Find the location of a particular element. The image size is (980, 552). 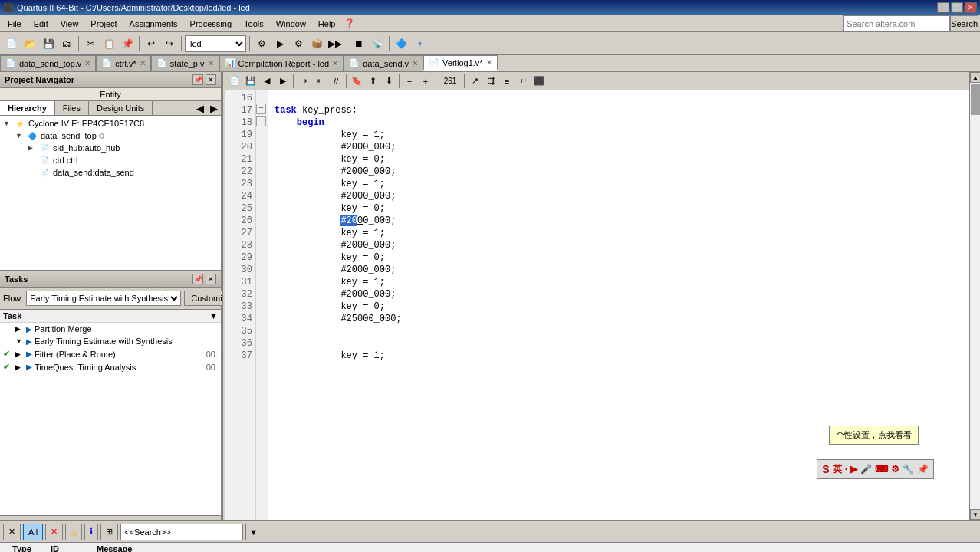

flow-select: Early Timing Estimate with Synthesis is located at coordinates (104, 298).